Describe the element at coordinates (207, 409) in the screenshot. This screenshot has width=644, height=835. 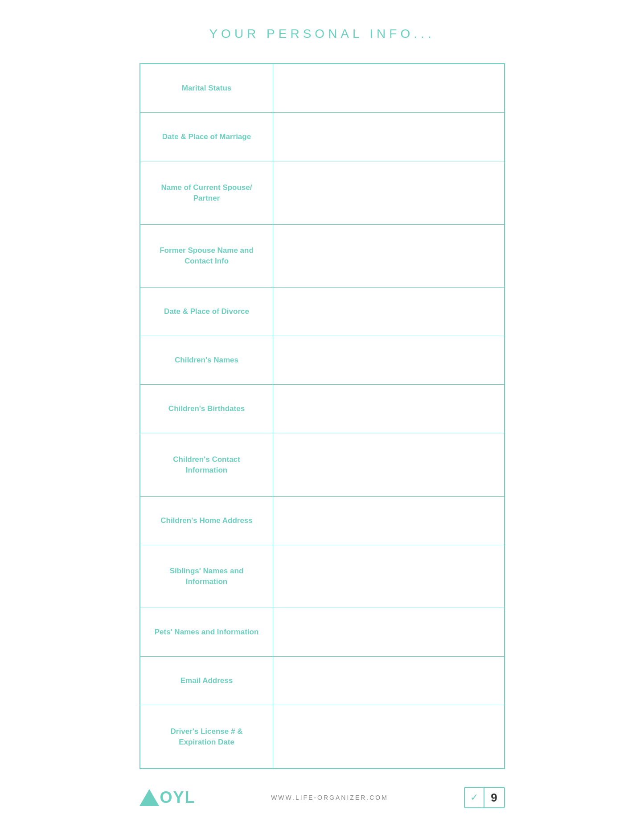
I see `table-label-cell: Children's Birthdates` at that location.